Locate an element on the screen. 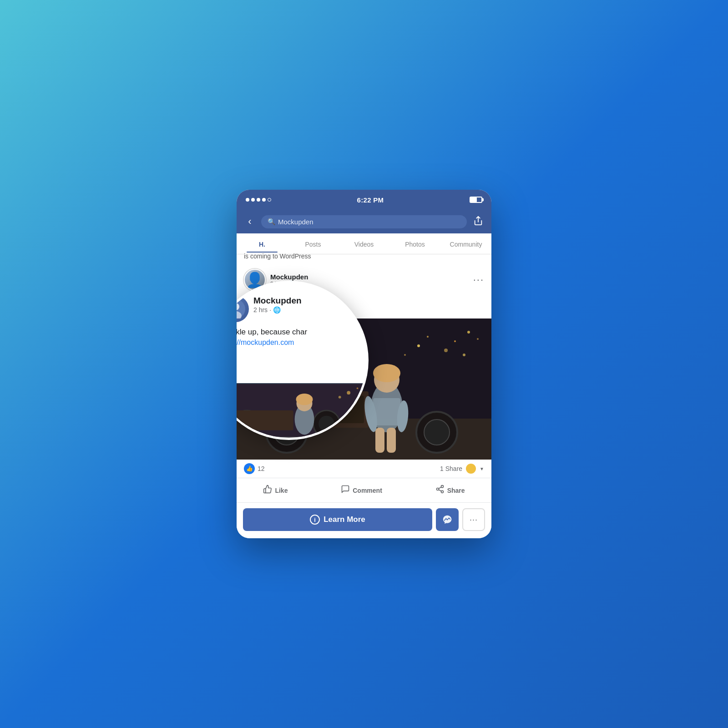  battery-indicator is located at coordinates (476, 200).